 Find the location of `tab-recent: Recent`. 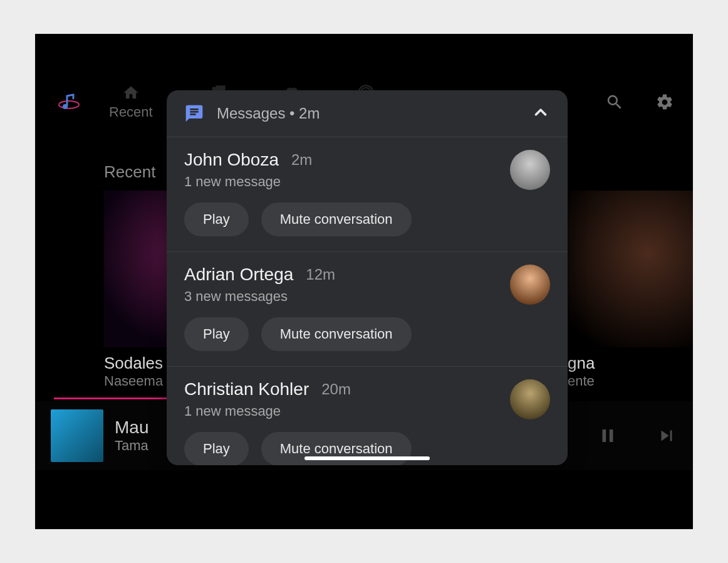

tab-recent: Recent is located at coordinates (131, 102).